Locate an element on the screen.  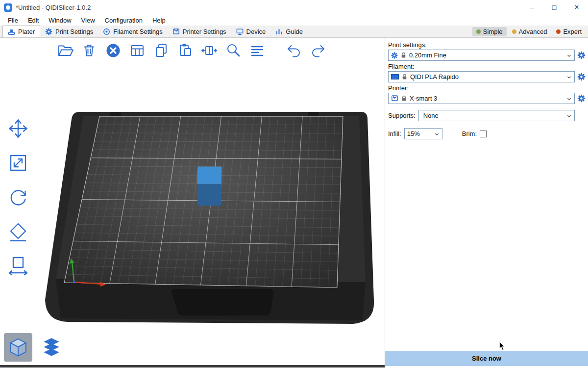
mode-label: Expert is located at coordinates (572, 31).